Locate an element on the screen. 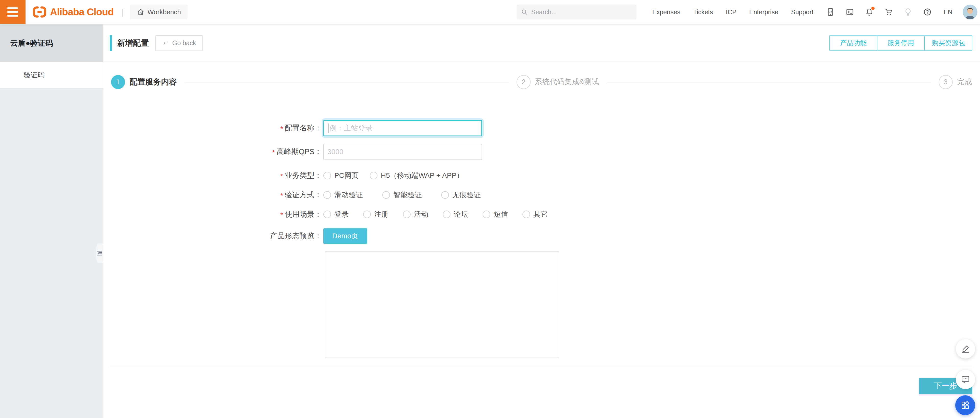 Image resolution: width=980 pixels, height=418 pixels. config-name-label: * 配置名称： is located at coordinates (213, 128).